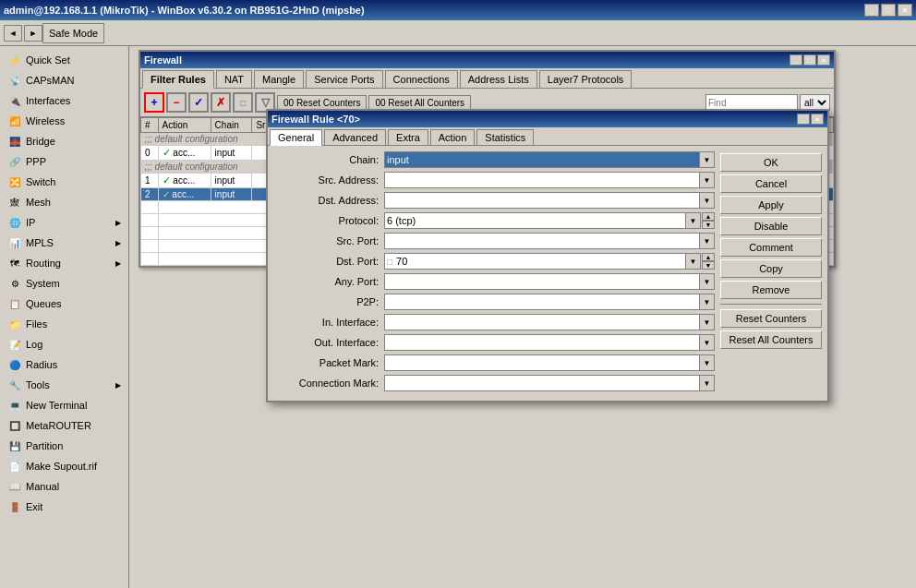 The height and width of the screenshot is (588, 916). I want to click on routing-arrow: ▶, so click(118, 264).